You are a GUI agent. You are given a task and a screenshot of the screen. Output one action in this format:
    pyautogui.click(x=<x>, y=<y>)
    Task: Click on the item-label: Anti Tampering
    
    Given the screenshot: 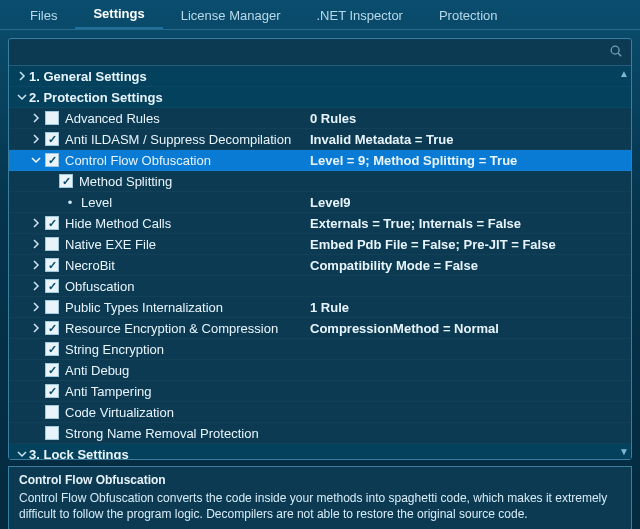 What is the action you would take?
    pyautogui.click(x=108, y=392)
    